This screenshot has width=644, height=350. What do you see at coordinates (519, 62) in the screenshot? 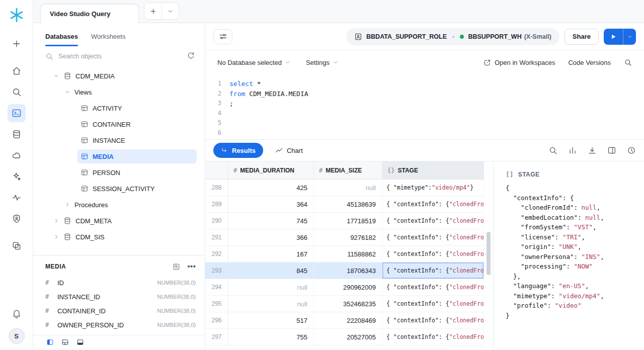
I see `open-in-workspaces-link: Open in Workspaces` at bounding box center [519, 62].